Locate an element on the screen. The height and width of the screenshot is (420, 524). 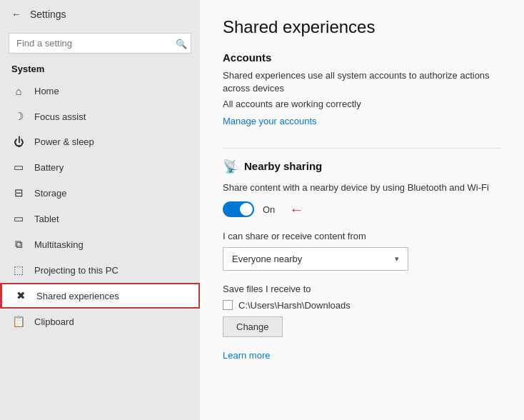
sidebar-item-battery: ▭ Battery is located at coordinates (100, 167).